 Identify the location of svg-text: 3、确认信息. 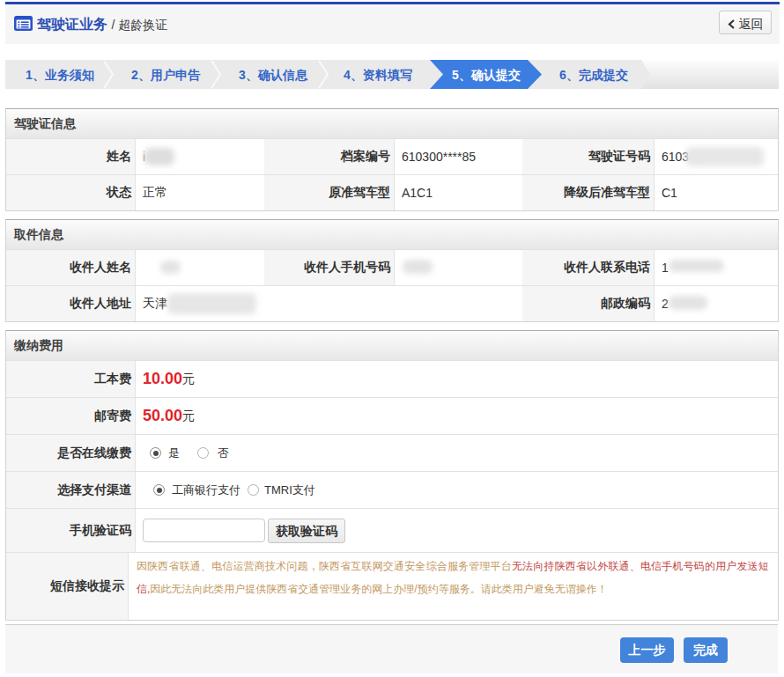
(273, 75).